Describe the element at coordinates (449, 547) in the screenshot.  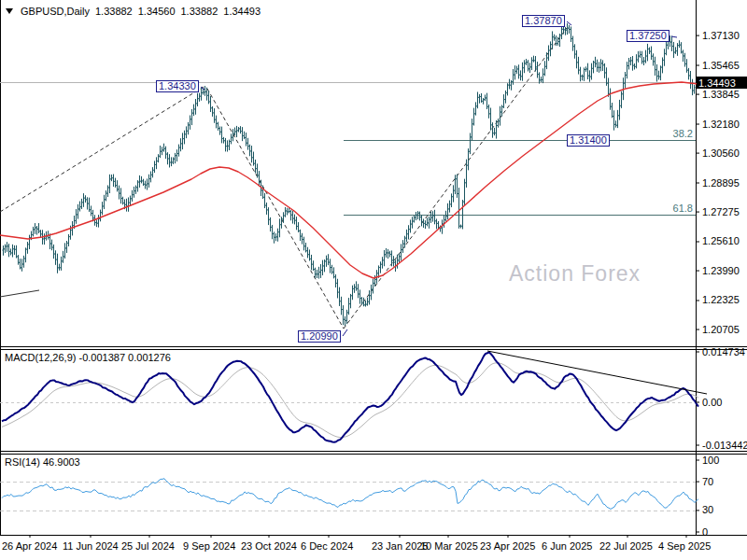
I see `time-axis-label: 10 Mar 2025` at that location.